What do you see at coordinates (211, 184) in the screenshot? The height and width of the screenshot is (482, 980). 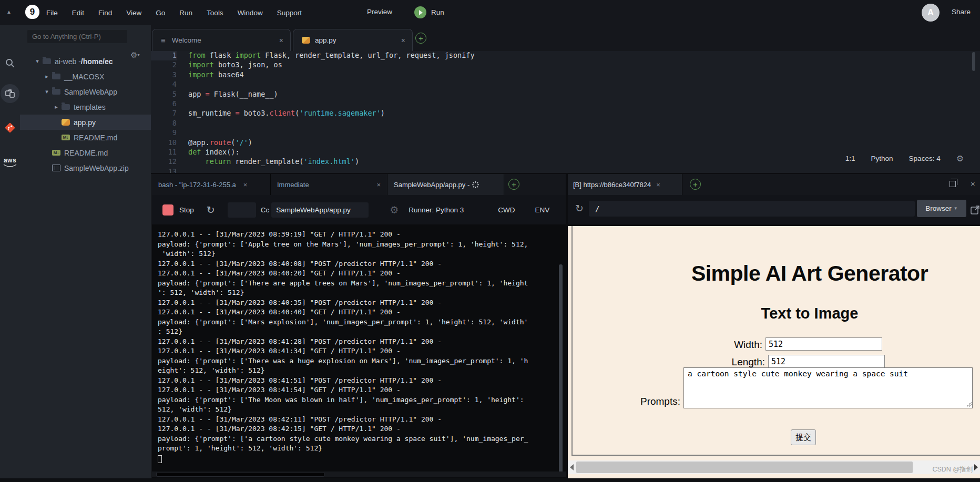 I see `tab-bash: bash - "ip-172-31-6-255.a ×` at bounding box center [211, 184].